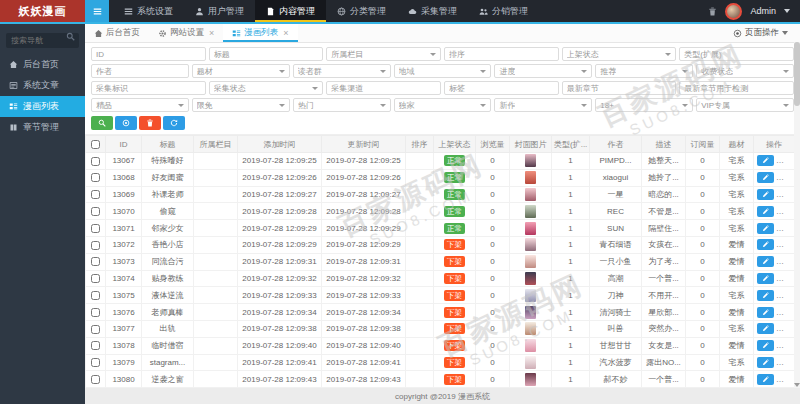  What do you see at coordinates (342, 105) in the screenshot?
I see `filter-select: 热门` at bounding box center [342, 105].